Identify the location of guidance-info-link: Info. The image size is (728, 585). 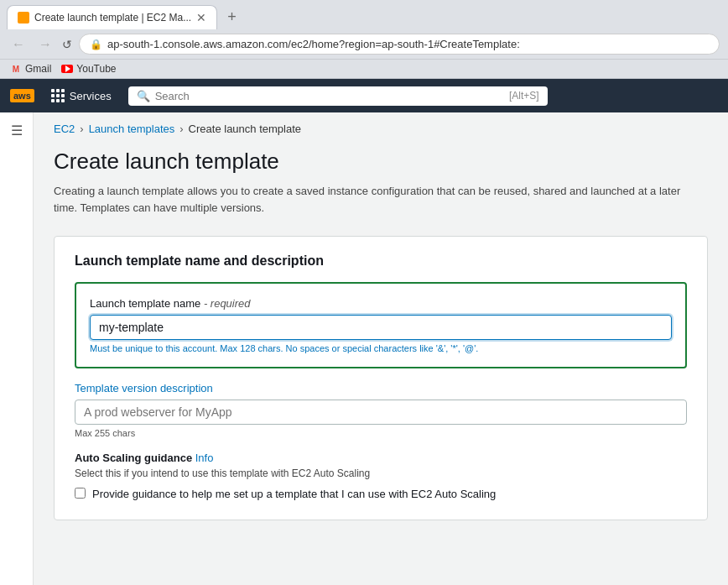
(205, 458).